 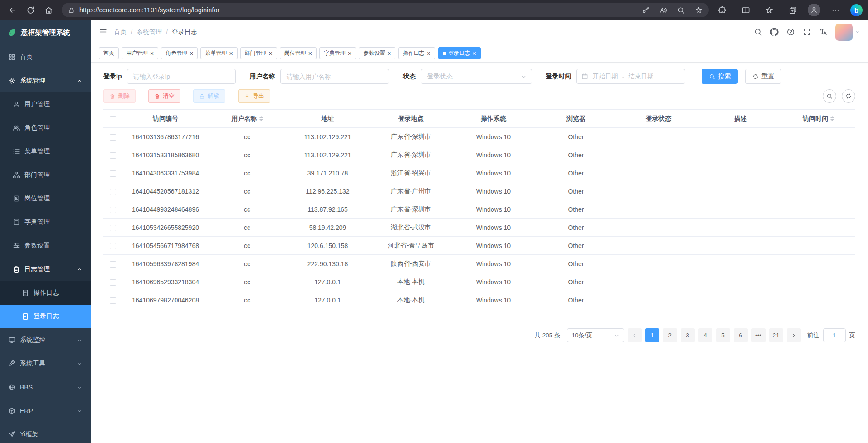 I want to click on search-button: 搜索, so click(x=720, y=76).